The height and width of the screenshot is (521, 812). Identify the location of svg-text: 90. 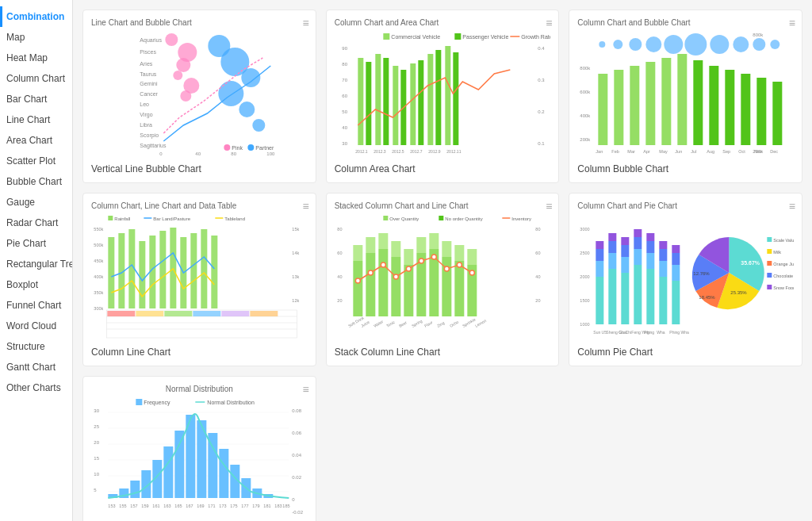
(344, 48).